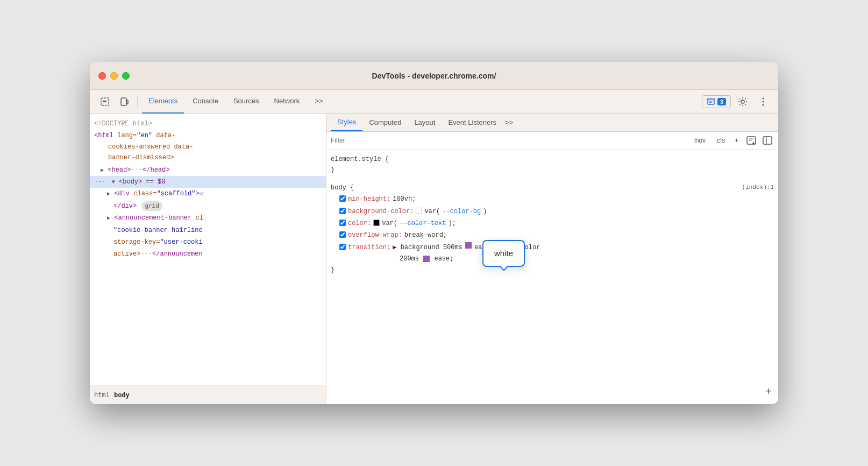  What do you see at coordinates (557, 248) in the screenshot?
I see `transition-row: transition: ▶ background 500ms ease-in-o…` at bounding box center [557, 248].